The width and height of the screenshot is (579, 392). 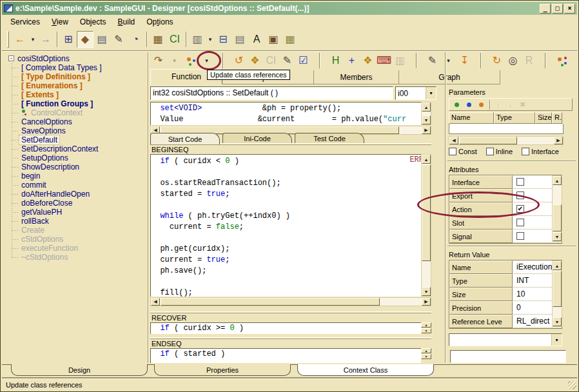 I want to click on members-300-icon: ▥, so click(x=400, y=61).